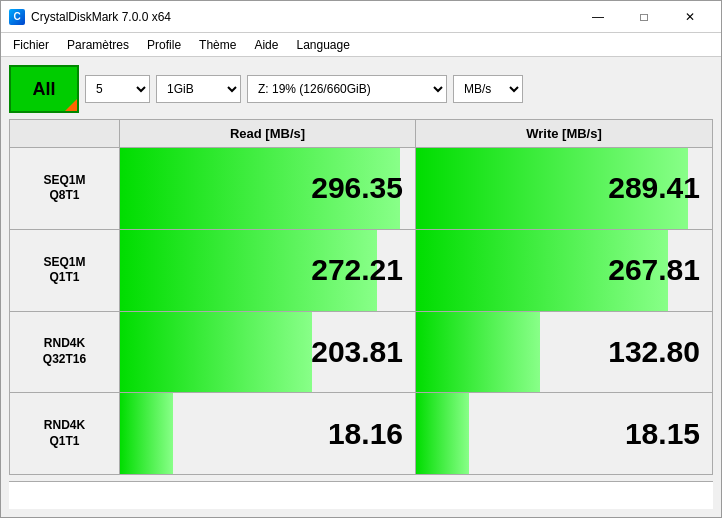 The height and width of the screenshot is (518, 722). Describe the element at coordinates (564, 434) in the screenshot. I see `write-cell: 18.15` at that location.